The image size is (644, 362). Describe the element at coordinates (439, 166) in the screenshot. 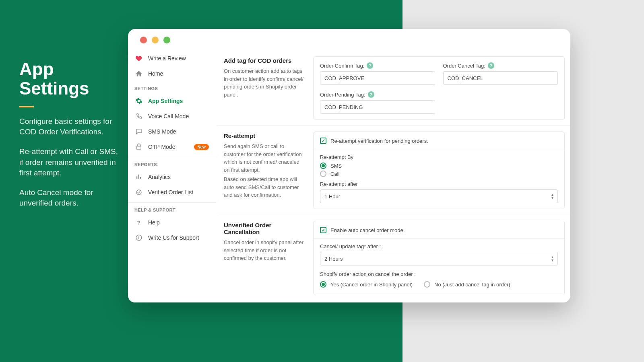

I see `reattempt-by-sms: SMS` at that location.